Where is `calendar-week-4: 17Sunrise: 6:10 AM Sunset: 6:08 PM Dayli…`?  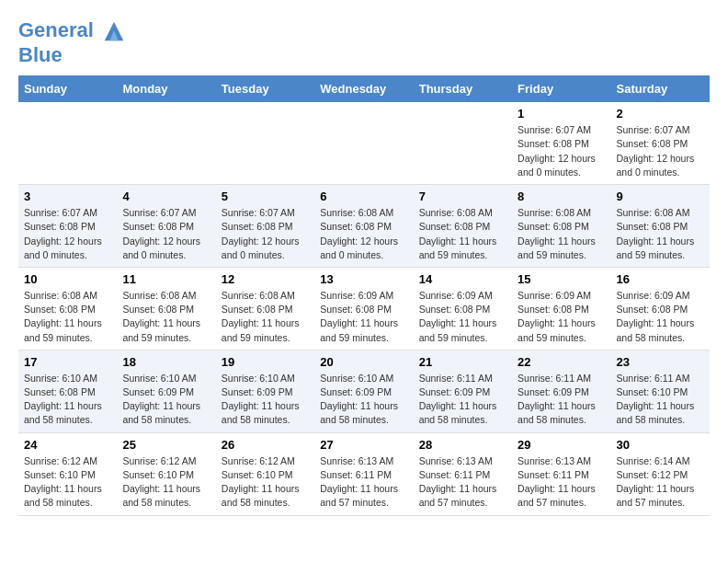
calendar-week-4: 17Sunrise: 6:10 AM Sunset: 6:08 PM Dayli… is located at coordinates (364, 391).